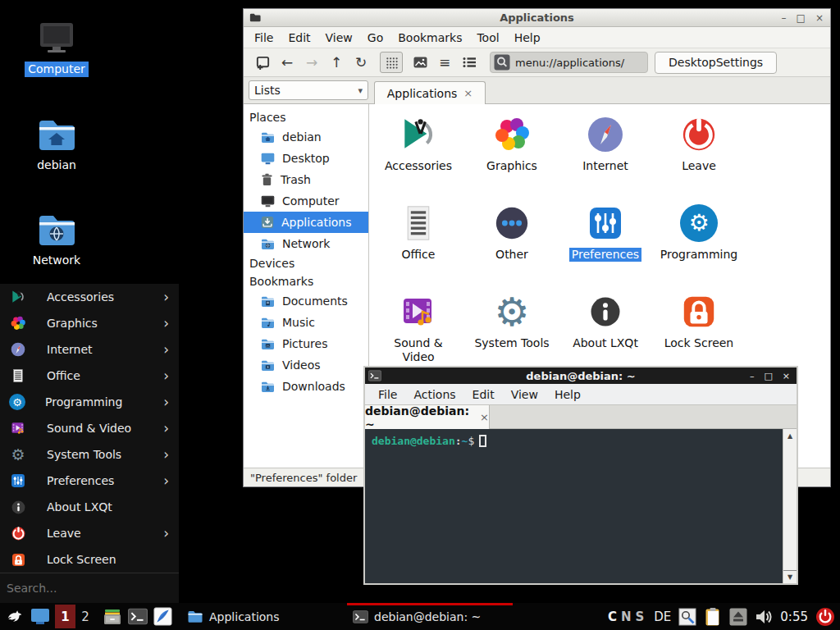 The image size is (840, 630). What do you see at coordinates (162, 617) in the screenshot?
I see `text-editor-launcher` at bounding box center [162, 617].